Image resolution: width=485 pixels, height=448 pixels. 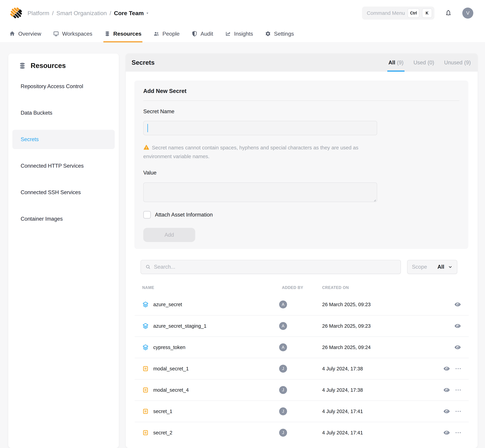 What do you see at coordinates (203, 390) in the screenshot?
I see `secret-name-cell: modal_secret_4` at bounding box center [203, 390].